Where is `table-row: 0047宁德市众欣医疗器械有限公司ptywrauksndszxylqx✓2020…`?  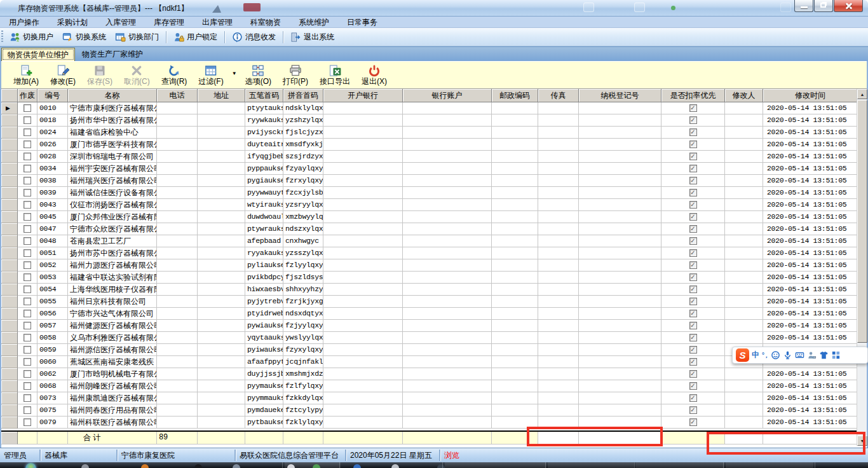
table-row: 0047宁德市众欣医疗器械有限公司ptywrauksndszxylqx✓2020… is located at coordinates (430, 229).